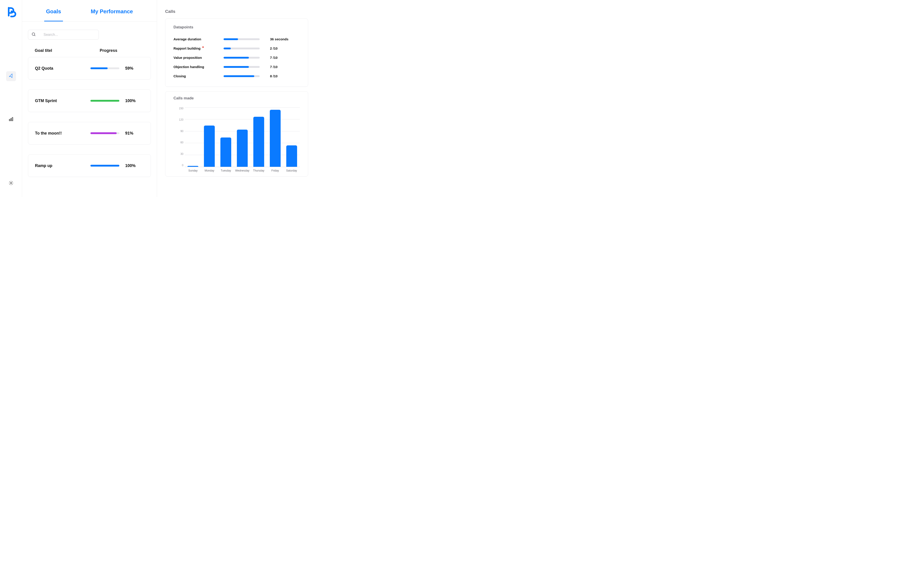  What do you see at coordinates (63, 101) in the screenshot?
I see `goal-title: GTM Sprint` at bounding box center [63, 101].